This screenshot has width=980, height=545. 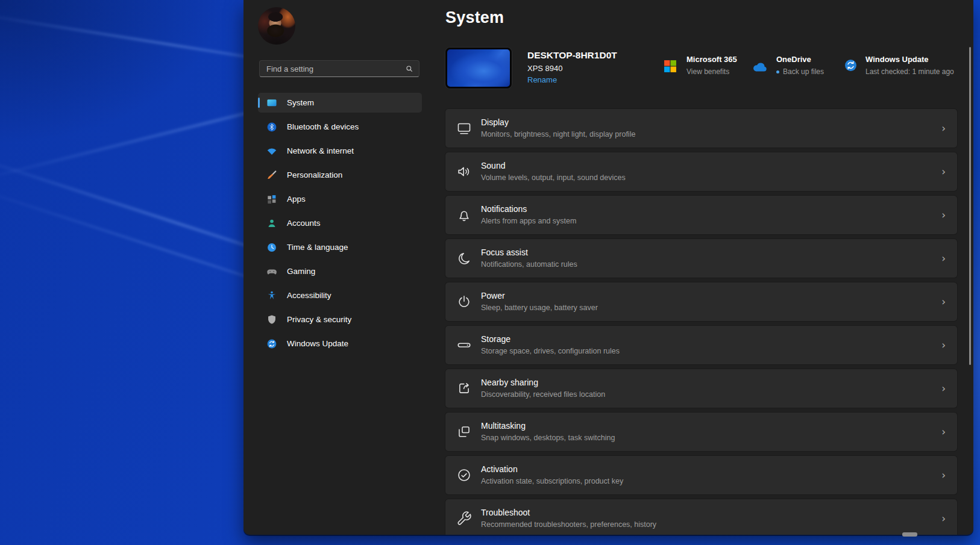 I want to click on card-subtitle: Discoverability, received files location, so click(x=543, y=395).